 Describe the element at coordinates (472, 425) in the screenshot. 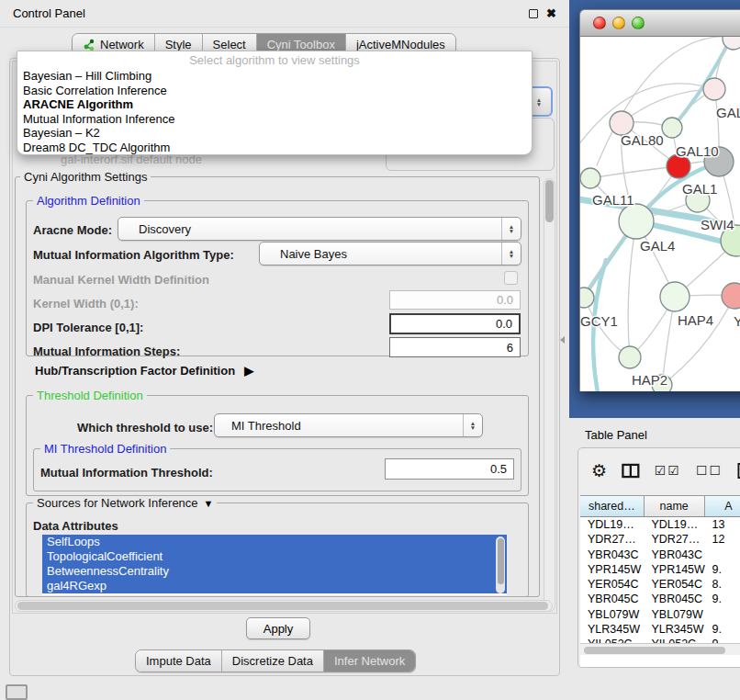

I see `combo-arrows-icon: ▲▼` at that location.